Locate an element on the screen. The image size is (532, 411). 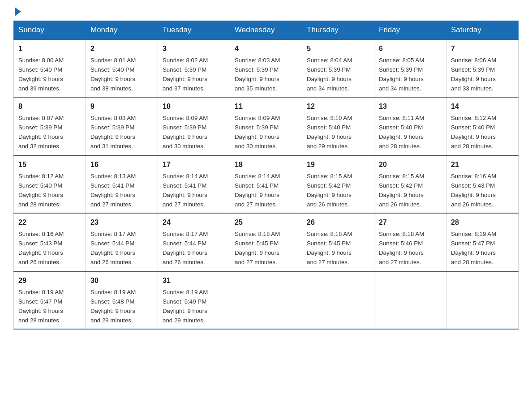
day-cell: 12Sunrise: 8:10 AMSunset: 5:40 PMDayligh… is located at coordinates (339, 126).